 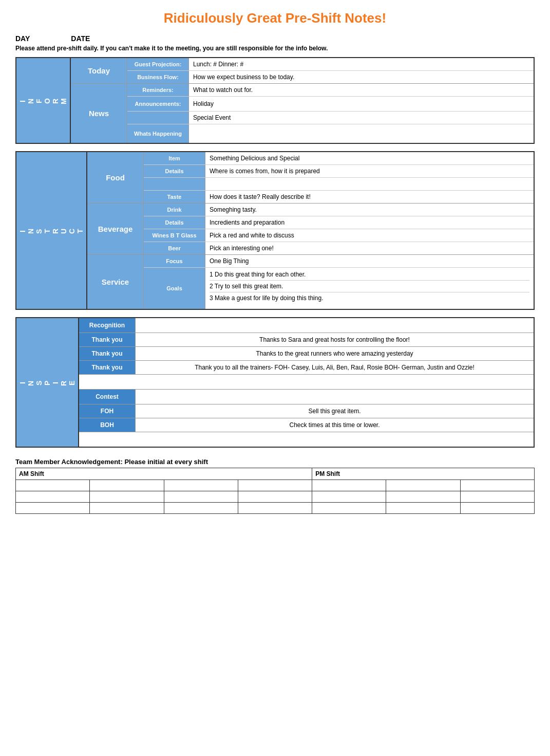 What do you see at coordinates (331, 71) in the screenshot?
I see `today-rows: Guest Projection: Lunch: # Dinner: # Bus…` at bounding box center [331, 71].